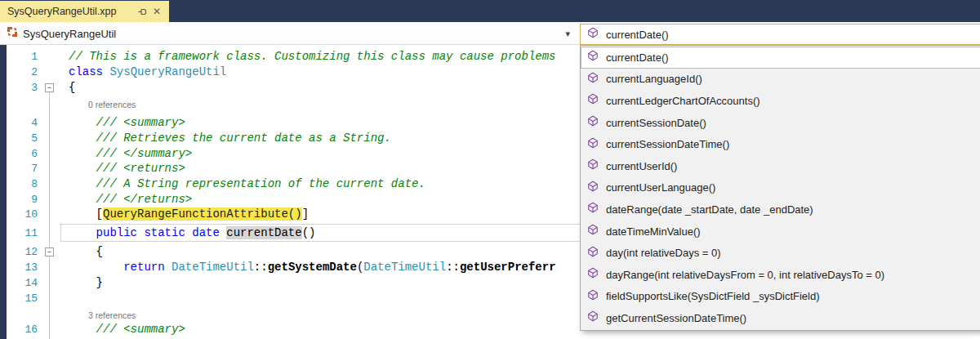 The image size is (980, 339). What do you see at coordinates (657, 123) in the screenshot?
I see `popup-item-label: currentSessionDate()` at bounding box center [657, 123].